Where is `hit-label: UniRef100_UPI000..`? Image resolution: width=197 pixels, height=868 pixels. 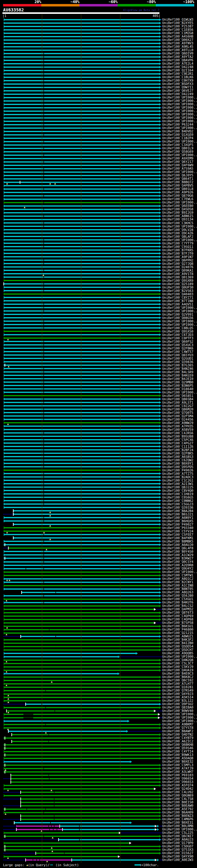
hit-label: UniRef100_UPI000.. is located at coordinates (180, 321).